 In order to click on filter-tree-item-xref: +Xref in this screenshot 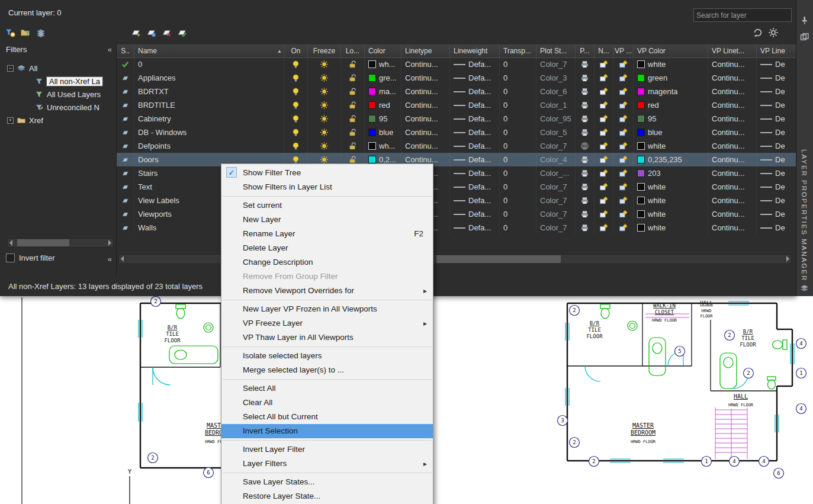, I will do `click(59, 120)`.